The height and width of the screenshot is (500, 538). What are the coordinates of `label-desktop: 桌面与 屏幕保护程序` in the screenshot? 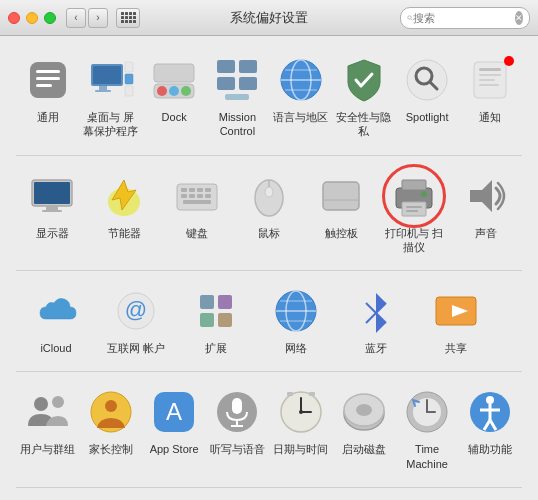 It's located at (110, 124).